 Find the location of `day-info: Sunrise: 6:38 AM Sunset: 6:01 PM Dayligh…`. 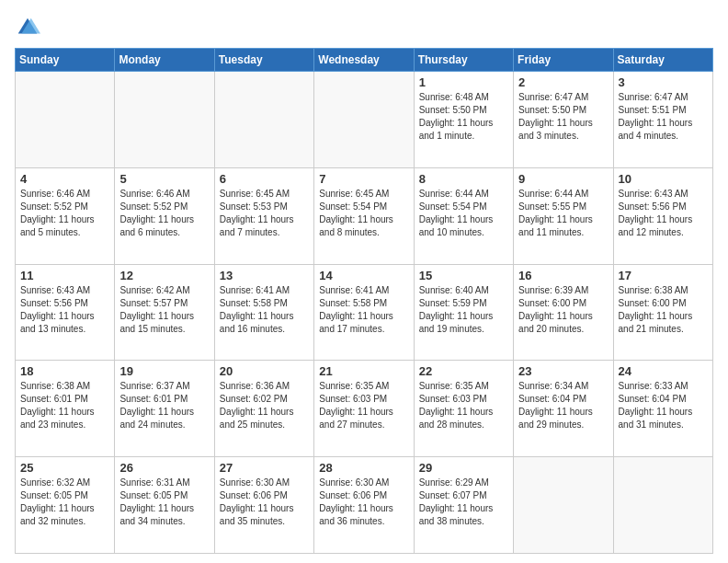

day-info: Sunrise: 6:38 AM Sunset: 6:01 PM Dayligh… is located at coordinates (64, 406).